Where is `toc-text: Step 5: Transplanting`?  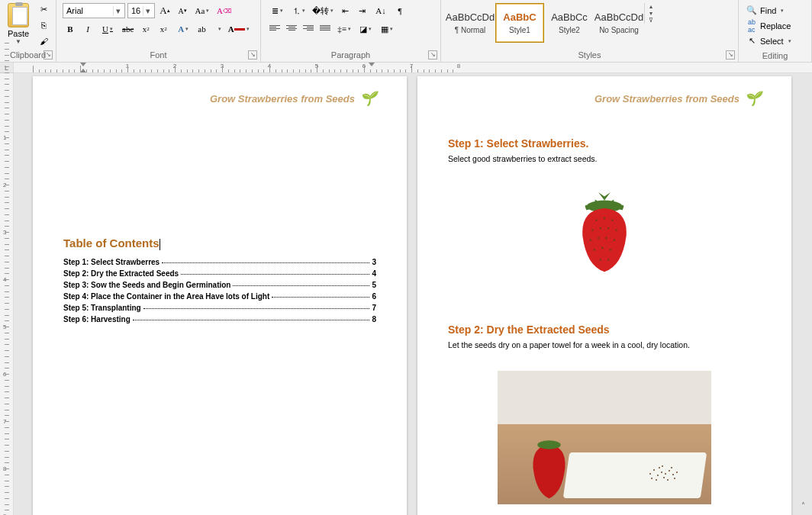 toc-text: Step 5: Transplanting is located at coordinates (102, 308).